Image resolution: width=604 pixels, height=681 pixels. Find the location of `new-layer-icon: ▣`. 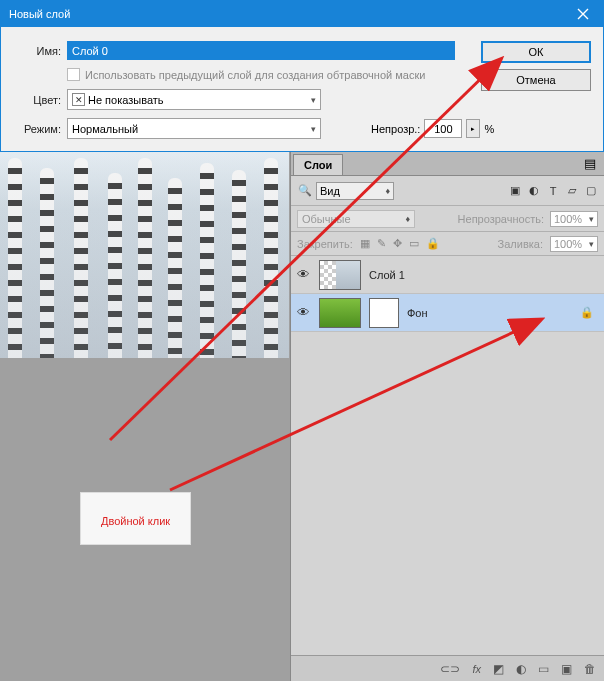

new-layer-icon: ▣ is located at coordinates (566, 669).